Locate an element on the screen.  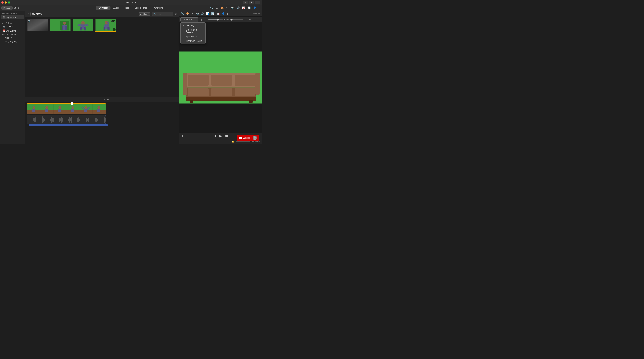
clip-4-selected: 2.2s + is located at coordinates (106, 25).